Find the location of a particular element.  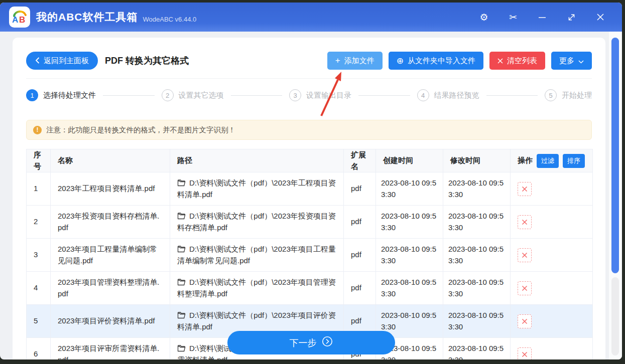

cell-name: 2023年工程项目资料清单.pdf is located at coordinates (110, 189).